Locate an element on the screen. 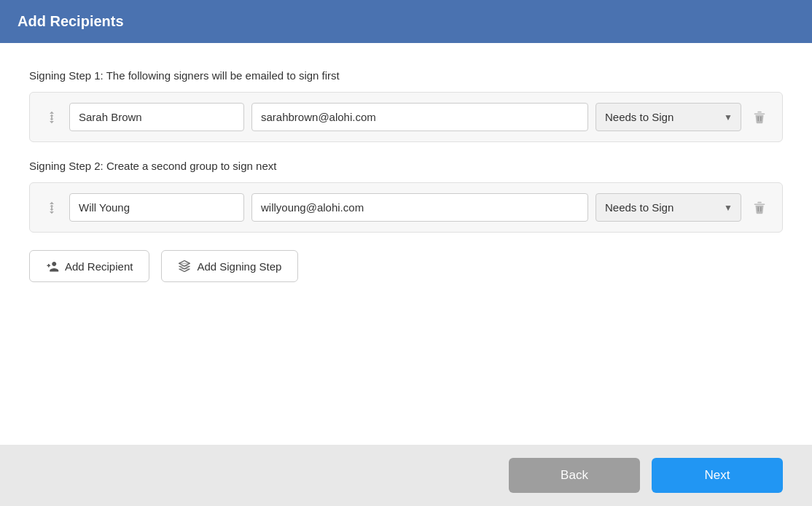  recipient-row-2: Needs to Sign Receives a Copy In Person … is located at coordinates (406, 207).